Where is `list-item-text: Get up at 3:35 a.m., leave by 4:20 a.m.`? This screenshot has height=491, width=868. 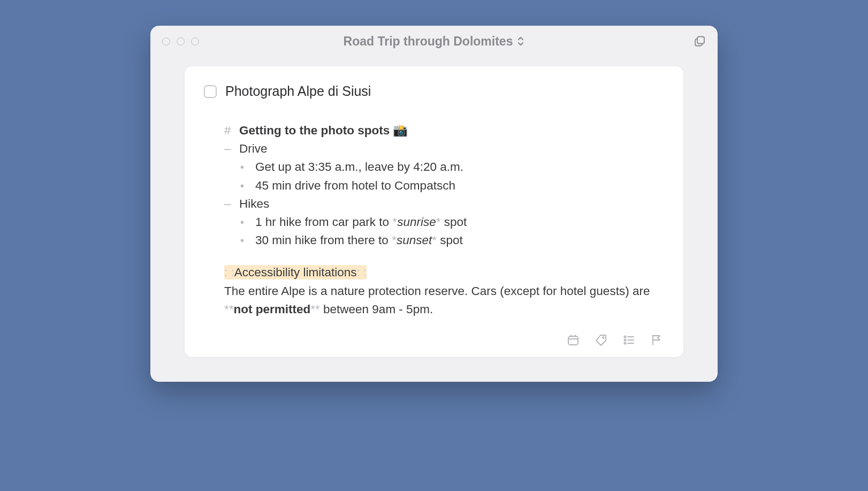
list-item-text: Get up at 3:35 a.m., leave by 4:20 a.m. is located at coordinates (360, 167).